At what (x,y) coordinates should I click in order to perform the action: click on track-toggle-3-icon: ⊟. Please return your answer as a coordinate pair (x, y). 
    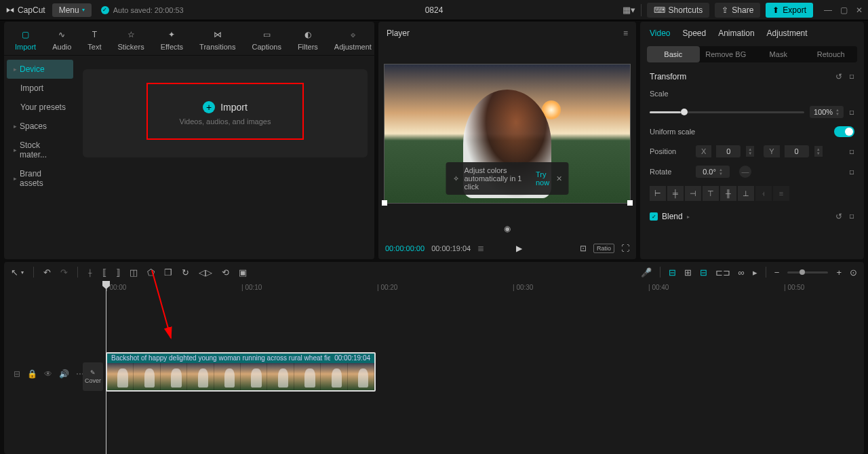
    Looking at the image, I should click on (704, 273).